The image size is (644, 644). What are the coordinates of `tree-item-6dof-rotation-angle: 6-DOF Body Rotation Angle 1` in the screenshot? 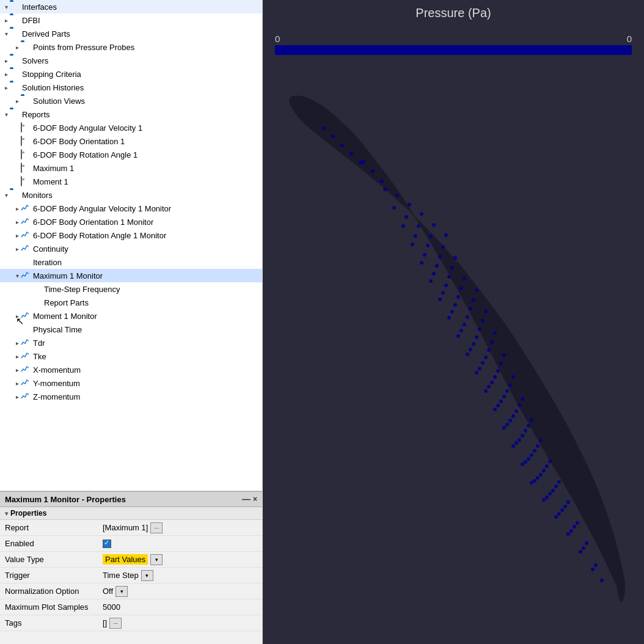 It's located at (131, 155).